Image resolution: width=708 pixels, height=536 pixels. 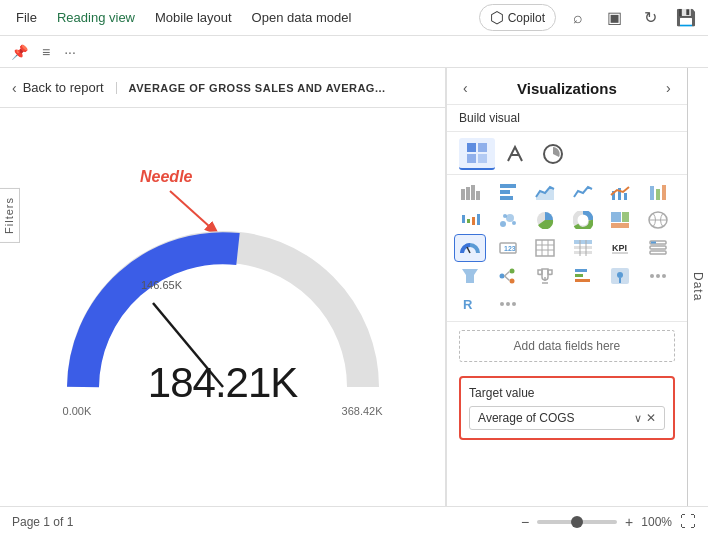 What do you see at coordinates (470, 248) in the screenshot?
I see `viz-icon-gauge` at bounding box center [470, 248].